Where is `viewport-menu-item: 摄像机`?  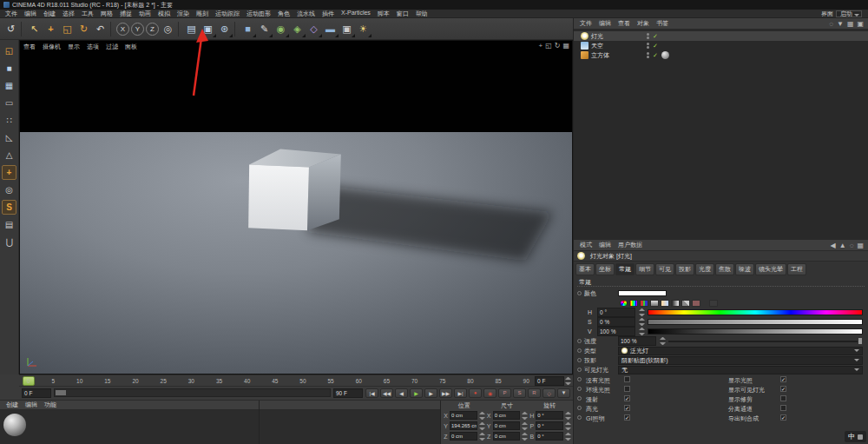 viewport-menu-item: 摄像机 is located at coordinates (52, 47).